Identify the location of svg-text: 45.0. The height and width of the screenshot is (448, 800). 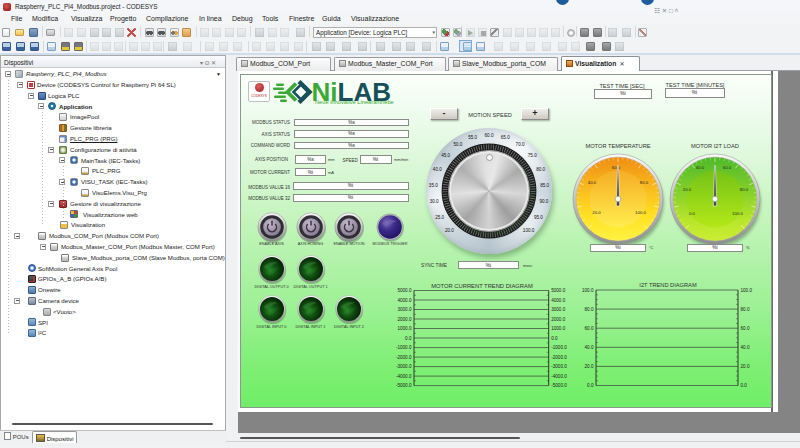
(446, 156).